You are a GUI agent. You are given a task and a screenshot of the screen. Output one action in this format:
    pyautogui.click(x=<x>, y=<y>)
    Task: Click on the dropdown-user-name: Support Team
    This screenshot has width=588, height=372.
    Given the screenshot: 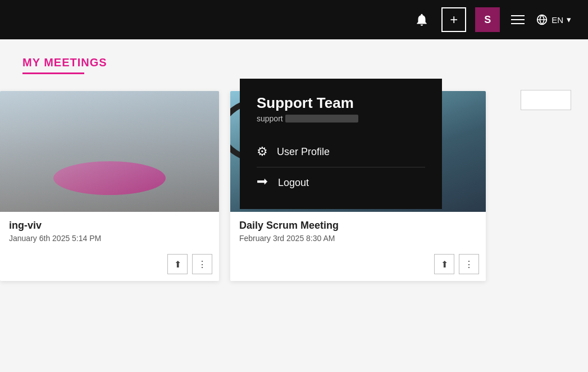 What is the action you would take?
    pyautogui.click(x=341, y=103)
    